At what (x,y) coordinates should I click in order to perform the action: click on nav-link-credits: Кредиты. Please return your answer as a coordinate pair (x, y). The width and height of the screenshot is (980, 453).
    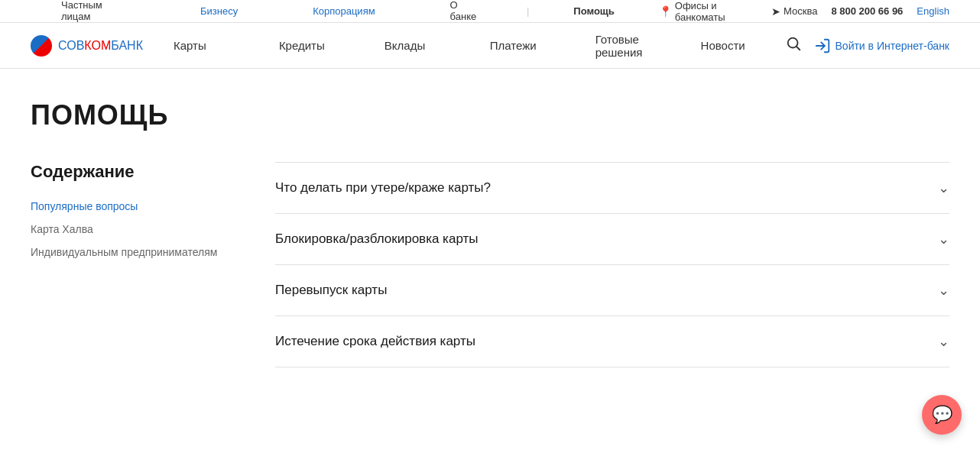
    Looking at the image, I should click on (321, 46).